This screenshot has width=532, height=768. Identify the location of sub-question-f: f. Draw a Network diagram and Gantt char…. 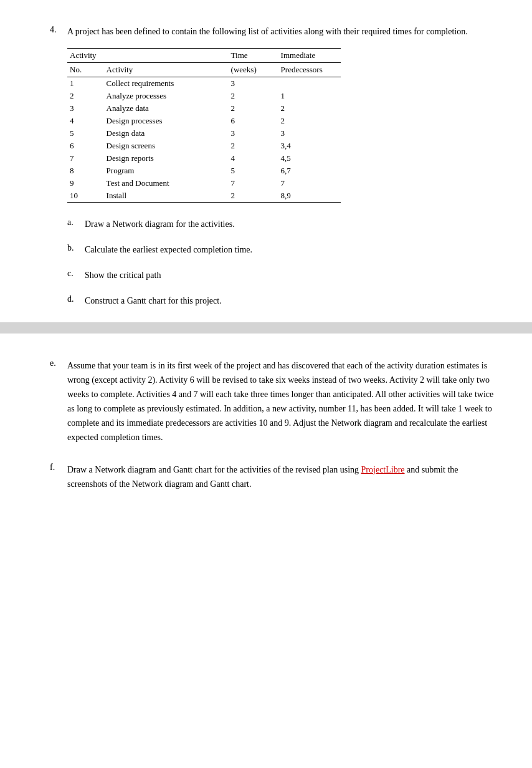
(272, 477).